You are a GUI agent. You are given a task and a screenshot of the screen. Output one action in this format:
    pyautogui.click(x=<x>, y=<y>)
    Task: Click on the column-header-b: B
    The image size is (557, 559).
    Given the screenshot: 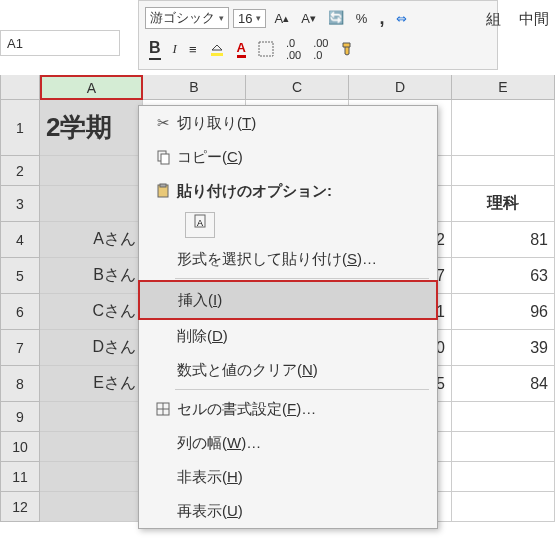 What is the action you would take?
    pyautogui.click(x=194, y=88)
    